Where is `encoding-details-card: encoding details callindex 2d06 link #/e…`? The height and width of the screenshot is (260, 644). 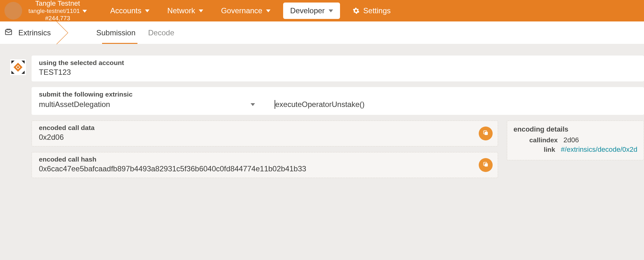 encoding-details-card: encoding details callindex 2d06 link #/e… is located at coordinates (575, 140).